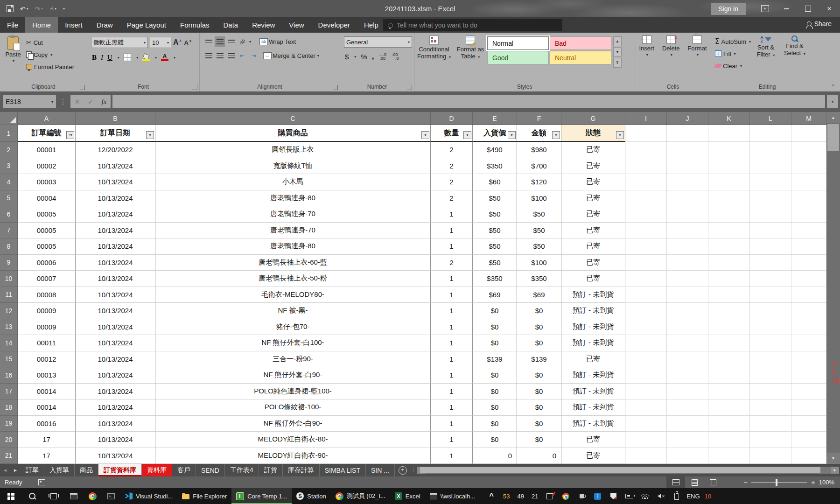 The height and width of the screenshot is (504, 840). Describe the element at coordinates (594, 375) in the screenshot. I see `cell-G16: 預訂 - 未到貨` at that location.